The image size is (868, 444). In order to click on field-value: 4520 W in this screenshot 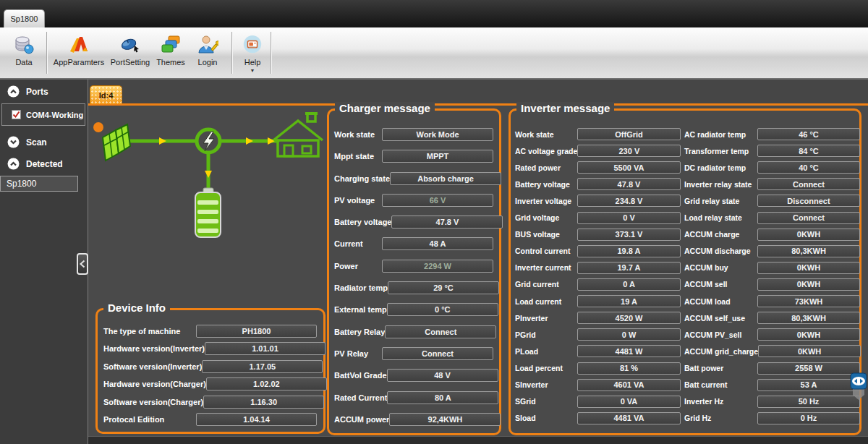, I will do `click(629, 318)`.